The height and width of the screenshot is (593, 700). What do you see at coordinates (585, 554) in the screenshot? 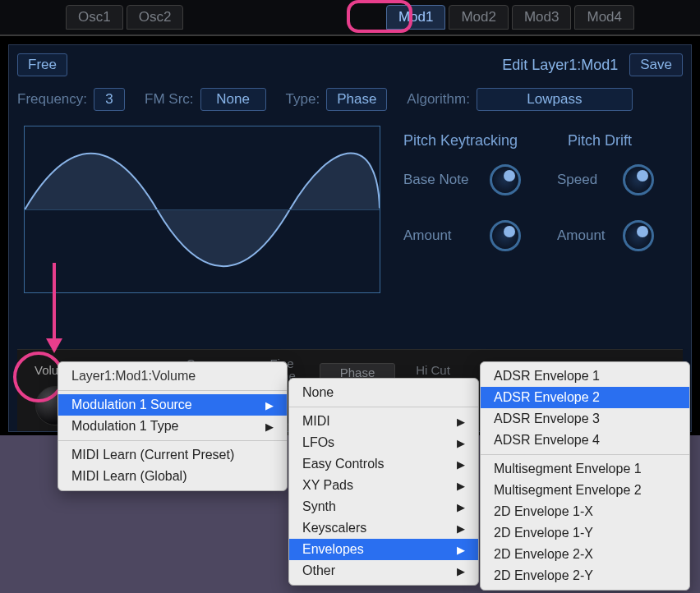
I see `menu-item-2d-env-2x: 2D Envelope 2-X` at bounding box center [585, 554].